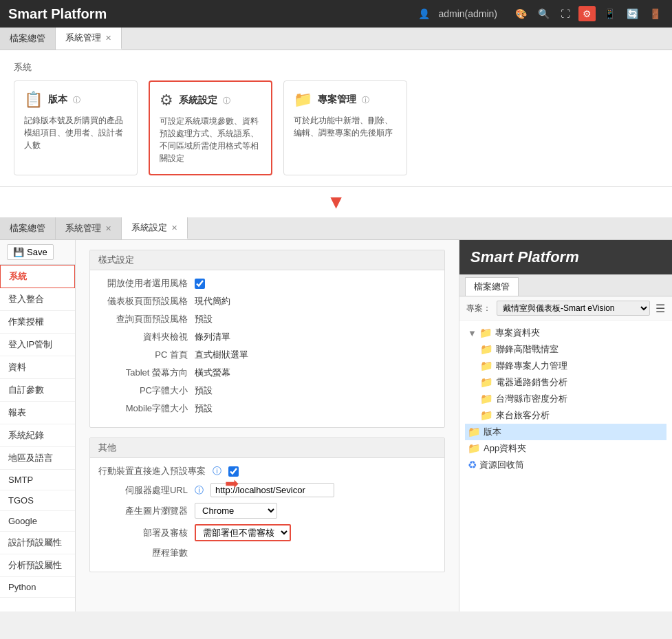 The height and width of the screenshot is (639, 672). I want to click on sidebar-item-design-preset: 設計預設屬性, so click(37, 543).